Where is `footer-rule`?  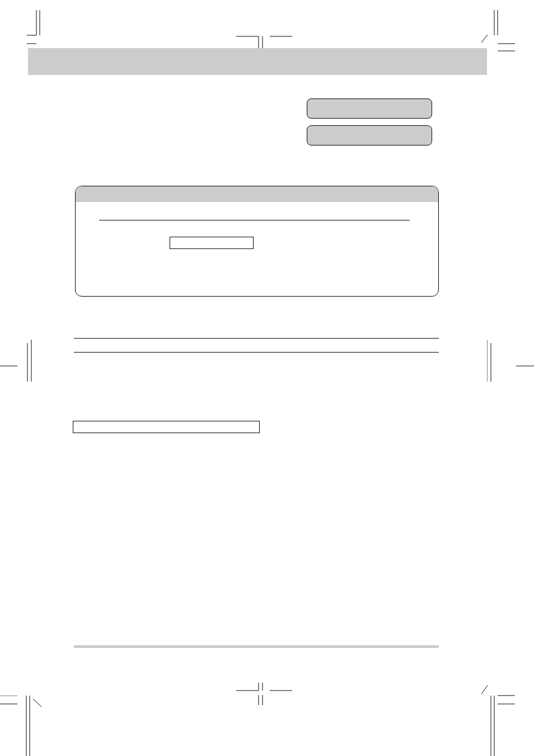
footer-rule is located at coordinates (256, 647).